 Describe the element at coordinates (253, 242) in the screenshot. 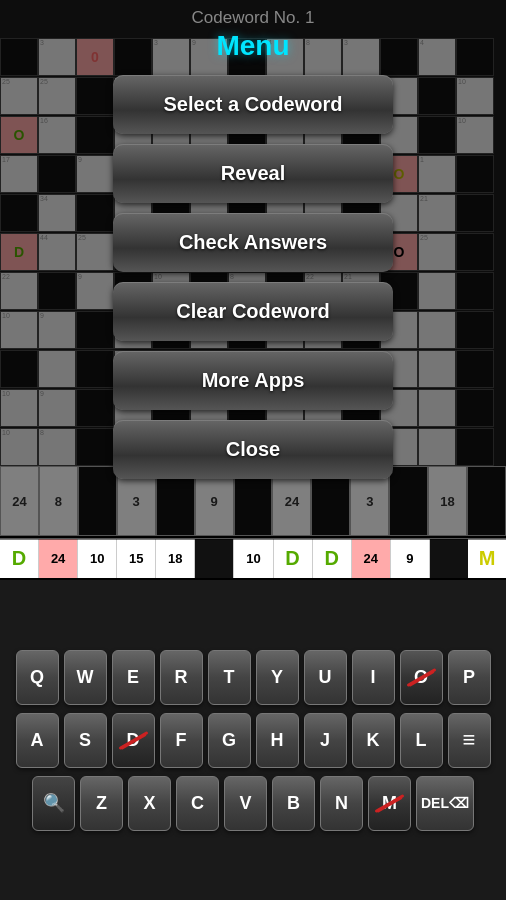

I see `check-answers-button: Check Answers` at that location.